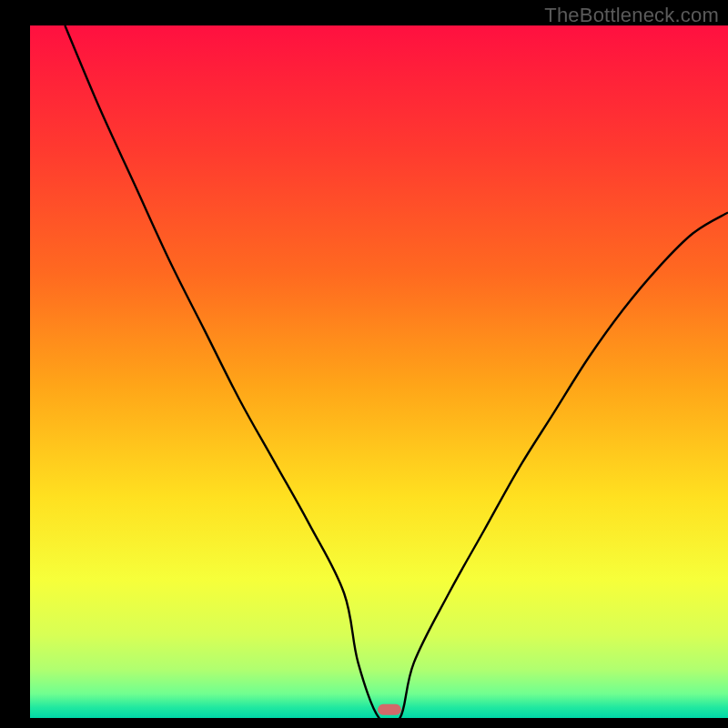 The image size is (728, 728). Describe the element at coordinates (632, 15) in the screenshot. I see `watermark-text: TheBottleneck.com` at that location.